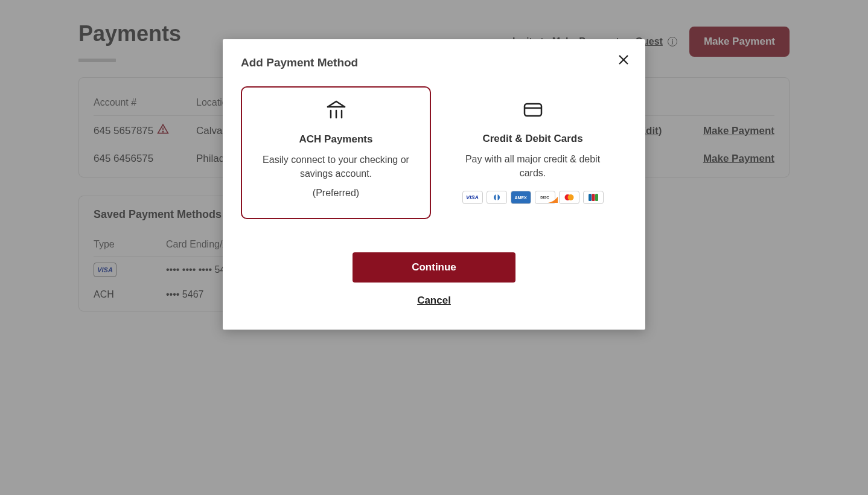  I want to click on card-brand-logos: VISA AMEX DISC, so click(532, 197).